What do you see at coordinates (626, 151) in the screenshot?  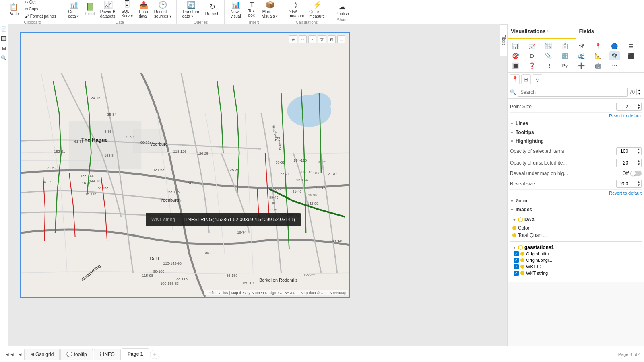 I see `opacity-selected-input` at bounding box center [626, 151].